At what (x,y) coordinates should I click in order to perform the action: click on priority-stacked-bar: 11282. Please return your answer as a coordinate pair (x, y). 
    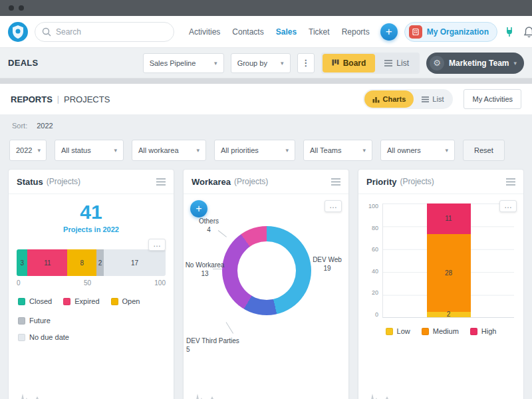
    Looking at the image, I should click on (449, 261).